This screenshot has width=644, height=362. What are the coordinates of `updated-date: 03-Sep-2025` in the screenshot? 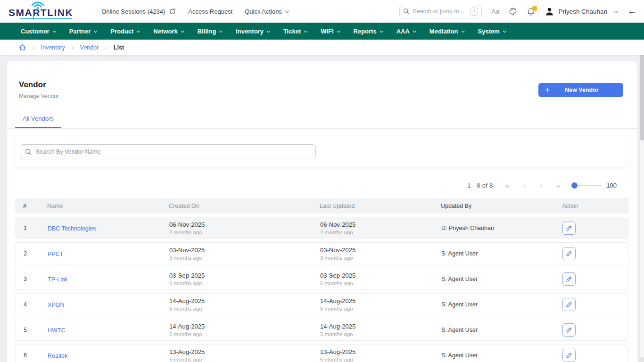 It's located at (379, 275).